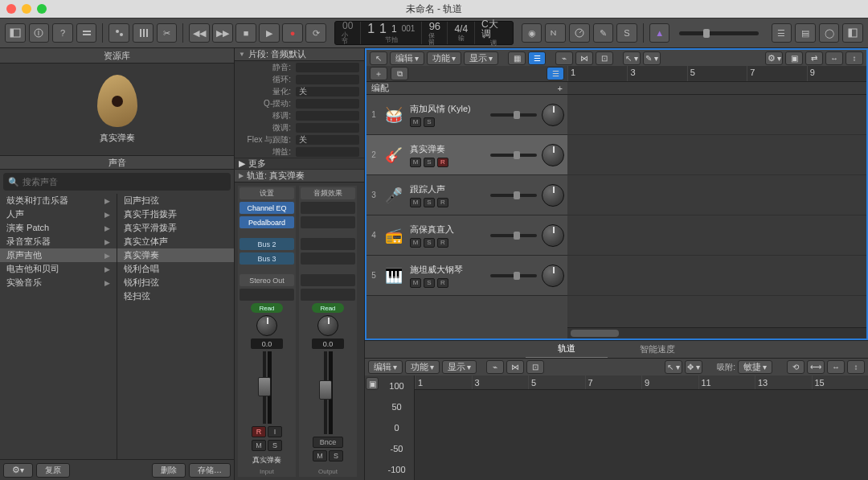 The height and width of the screenshot is (480, 868). I want to click on tab-track: 轨道, so click(567, 349).